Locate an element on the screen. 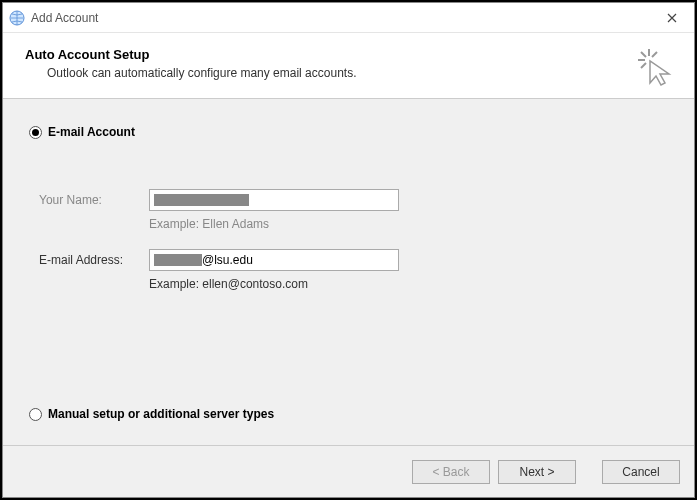 The width and height of the screenshot is (697, 500). close-button is located at coordinates (672, 18).